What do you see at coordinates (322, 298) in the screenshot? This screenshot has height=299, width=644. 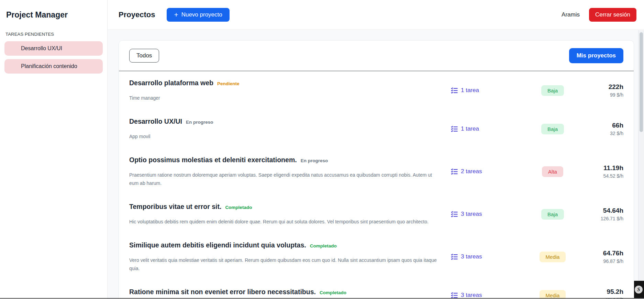 I see `window-bottom-edge` at bounding box center [322, 298].